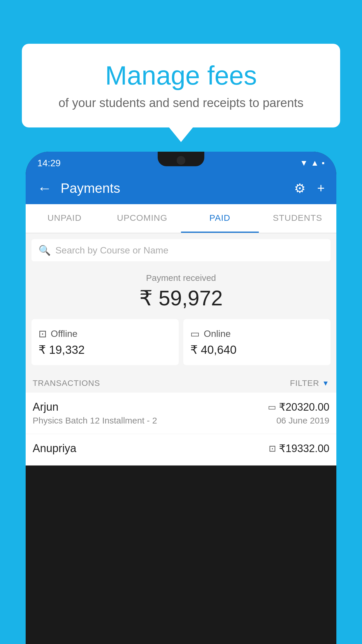 Image resolution: width=362 pixels, height=644 pixels. I want to click on battery-icon: ▪, so click(323, 163).